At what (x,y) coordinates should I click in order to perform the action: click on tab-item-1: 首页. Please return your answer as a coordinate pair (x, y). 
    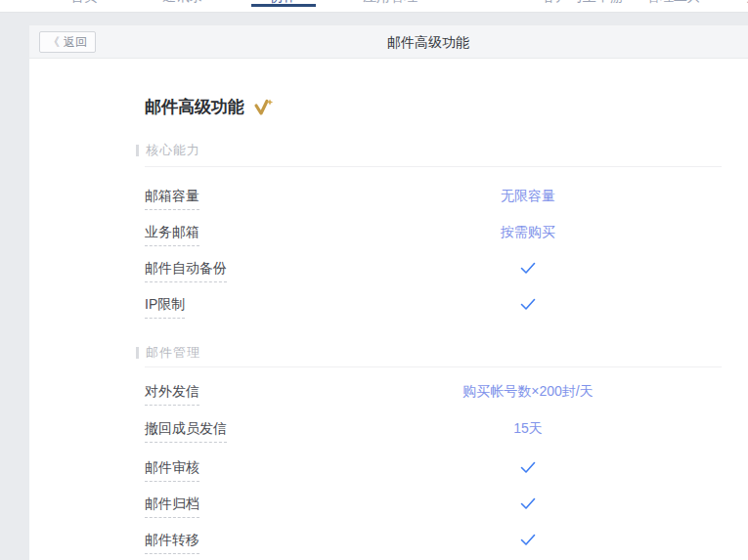
    Looking at the image, I should click on (84, 2).